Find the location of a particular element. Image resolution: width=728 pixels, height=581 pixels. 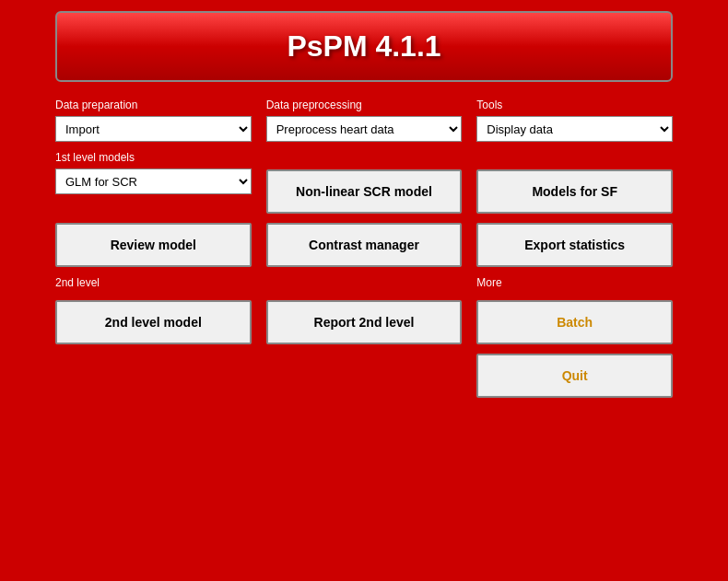

header-banner: PsPM 4.1.1 is located at coordinates (364, 46).